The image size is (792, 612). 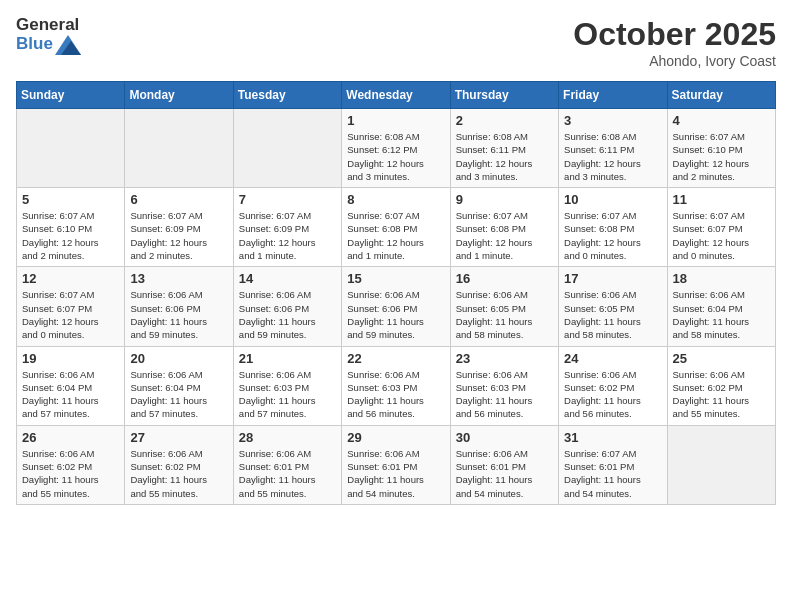 What do you see at coordinates (396, 278) in the screenshot?
I see `day-number: 15` at bounding box center [396, 278].